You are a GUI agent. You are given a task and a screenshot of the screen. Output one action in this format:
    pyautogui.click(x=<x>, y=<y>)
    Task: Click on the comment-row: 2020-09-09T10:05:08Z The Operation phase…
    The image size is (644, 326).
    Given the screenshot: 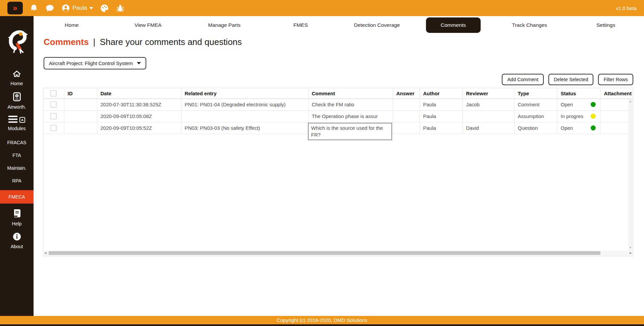 What is the action you would take?
    pyautogui.click(x=338, y=116)
    